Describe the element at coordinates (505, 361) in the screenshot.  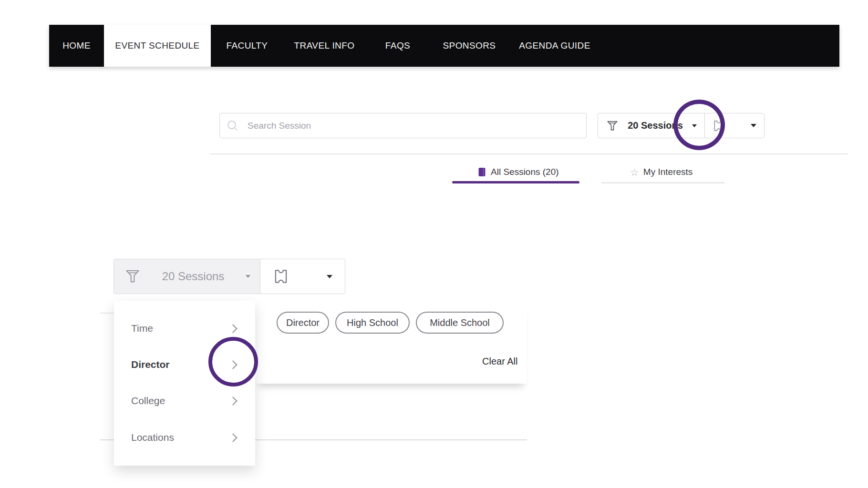
I see `clear-all-button: Clear All` at that location.